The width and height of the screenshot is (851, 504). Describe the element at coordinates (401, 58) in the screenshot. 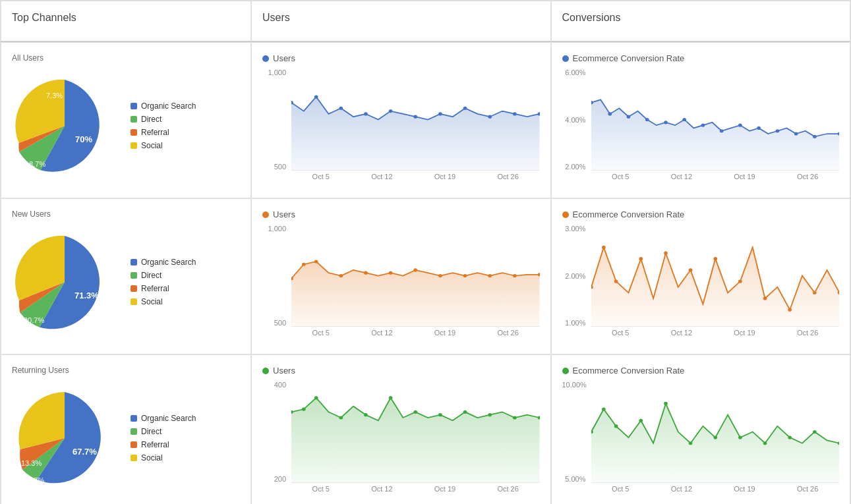

I see `users-chart-label-1: Users` at that location.